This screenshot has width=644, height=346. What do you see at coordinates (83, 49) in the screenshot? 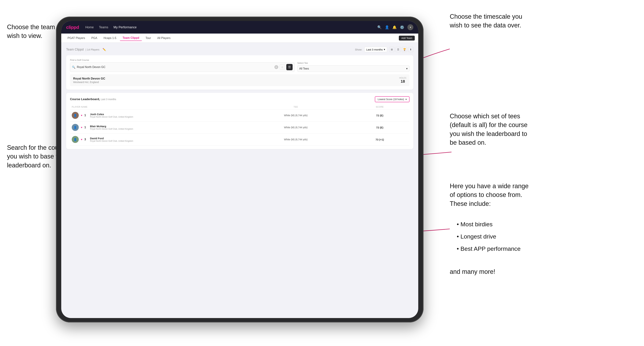
I see `team-title: Team Clippd | 14 Players` at bounding box center [83, 49].